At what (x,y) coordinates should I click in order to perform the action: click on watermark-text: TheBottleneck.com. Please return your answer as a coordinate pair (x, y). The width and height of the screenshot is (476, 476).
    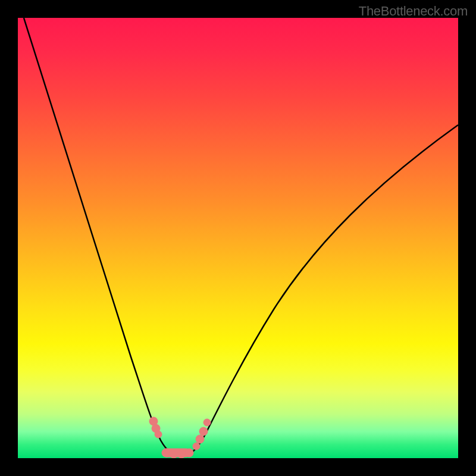
    Looking at the image, I should click on (413, 11).